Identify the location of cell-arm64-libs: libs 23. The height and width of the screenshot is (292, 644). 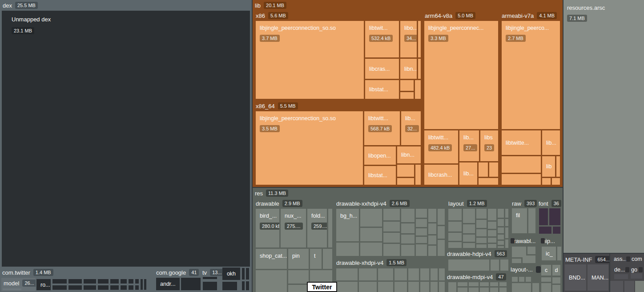
(489, 146).